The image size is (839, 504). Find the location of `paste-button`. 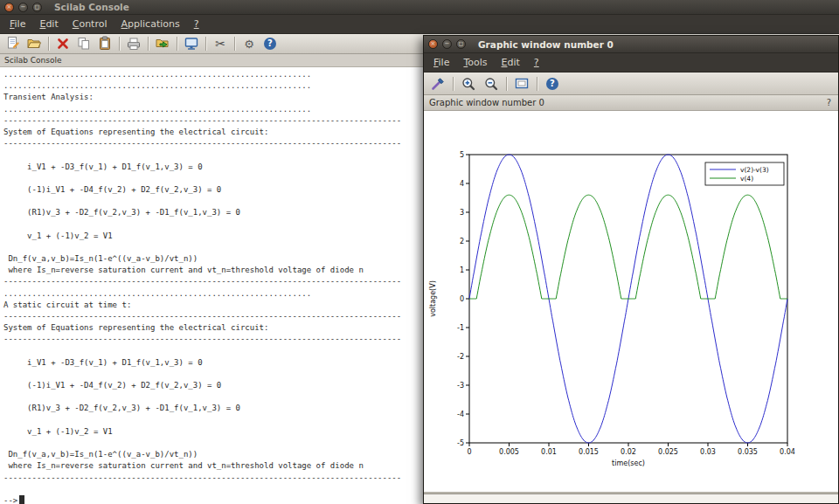

paste-button is located at coordinates (105, 44).